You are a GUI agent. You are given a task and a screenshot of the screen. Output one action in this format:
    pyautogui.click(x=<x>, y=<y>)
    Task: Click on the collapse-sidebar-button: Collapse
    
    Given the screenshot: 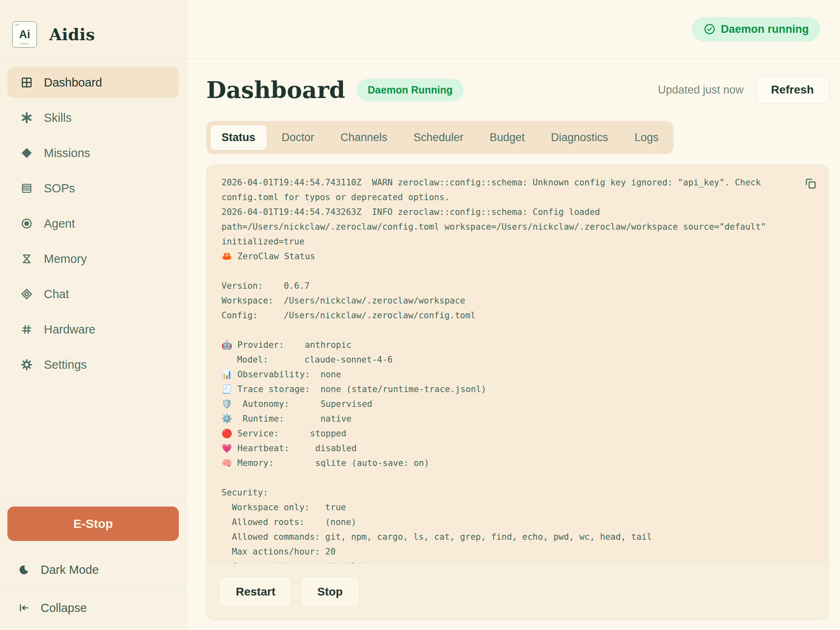 What is the action you would take?
    pyautogui.click(x=93, y=608)
    